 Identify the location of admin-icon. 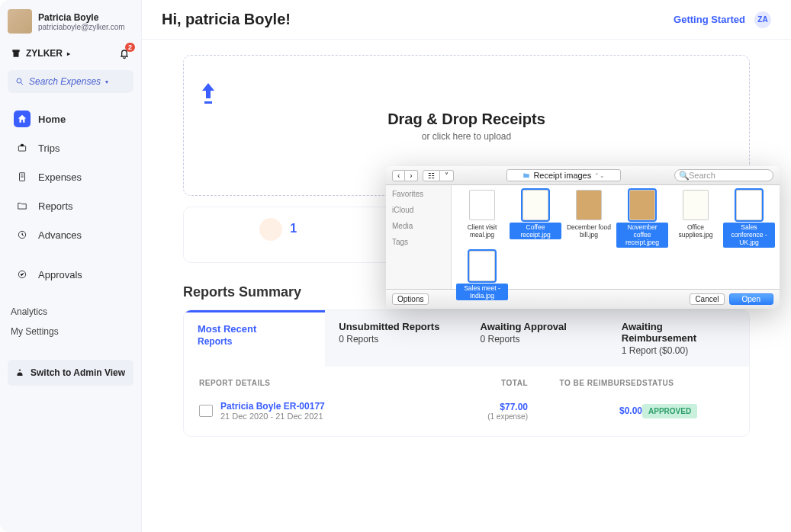
(20, 373).